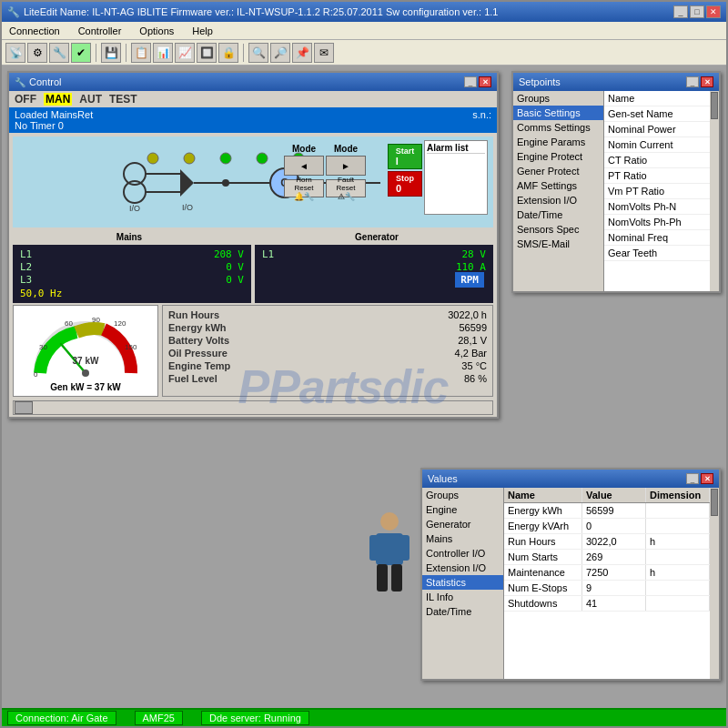  I want to click on values-table-row: Energy kWh56599, so click(607, 511).